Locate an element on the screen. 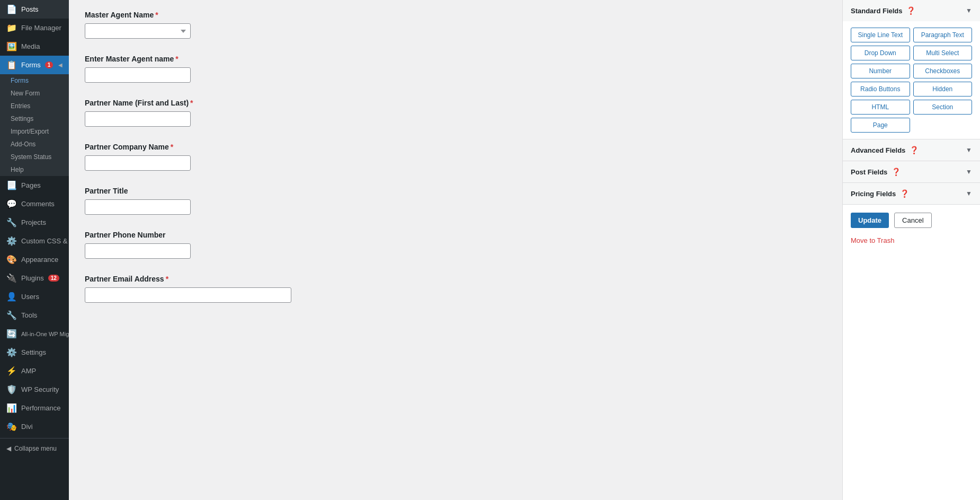 Image resolution: width=980 pixels, height=500 pixels. sidebar-sub-system-status: System Status is located at coordinates (34, 157).